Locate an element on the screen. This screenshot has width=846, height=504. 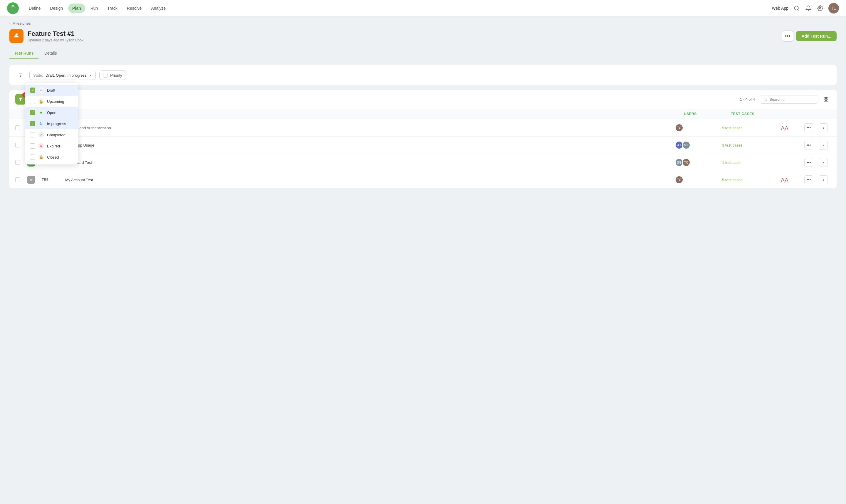
grid-view-icon is located at coordinates (826, 99).